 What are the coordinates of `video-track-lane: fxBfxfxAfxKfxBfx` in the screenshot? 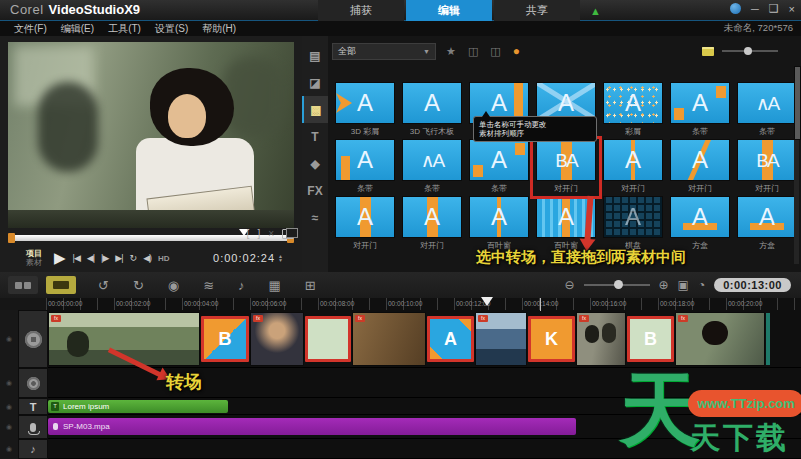 It's located at (424, 339).